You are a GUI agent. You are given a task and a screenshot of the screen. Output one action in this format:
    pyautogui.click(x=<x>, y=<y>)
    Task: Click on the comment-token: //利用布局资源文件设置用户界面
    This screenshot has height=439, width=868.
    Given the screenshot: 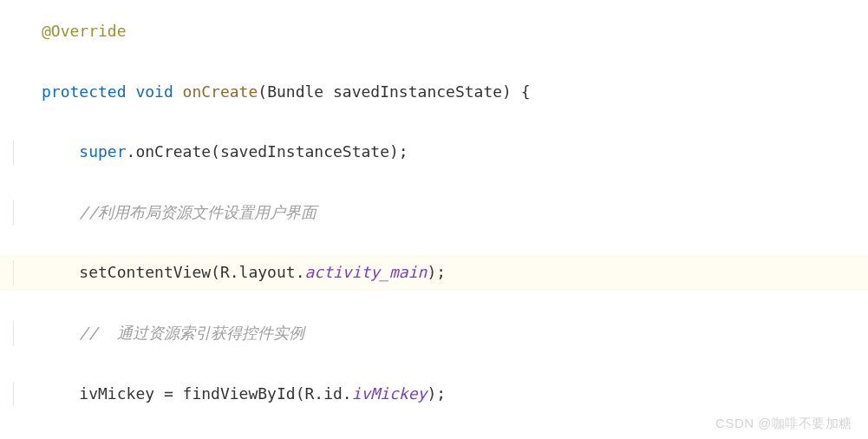 What is the action you would take?
    pyautogui.click(x=198, y=212)
    